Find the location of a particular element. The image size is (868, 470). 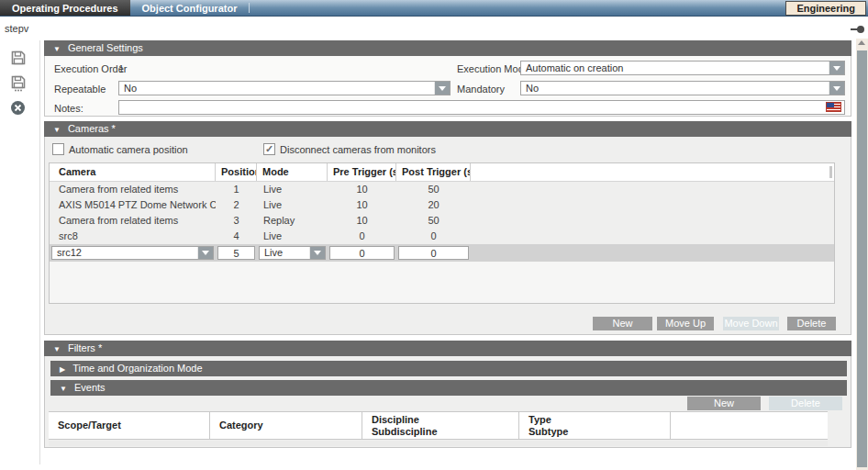

column-header-post-trigger: Post Trigger (s) is located at coordinates (433, 173).